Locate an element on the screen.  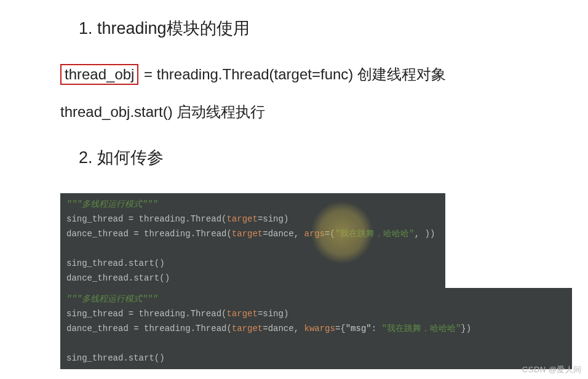
cb-l2b: =dance, is located at coordinates (283, 329).